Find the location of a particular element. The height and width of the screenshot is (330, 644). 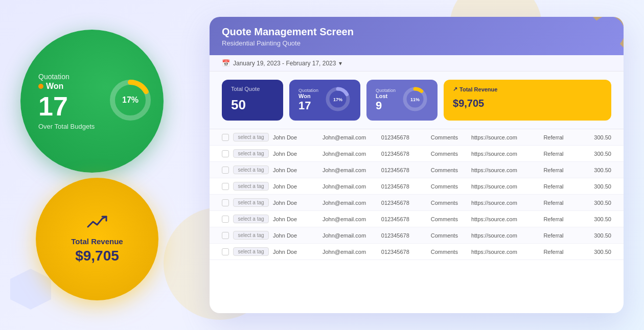

date-dropdown-icon: ▾ is located at coordinates (340, 63).